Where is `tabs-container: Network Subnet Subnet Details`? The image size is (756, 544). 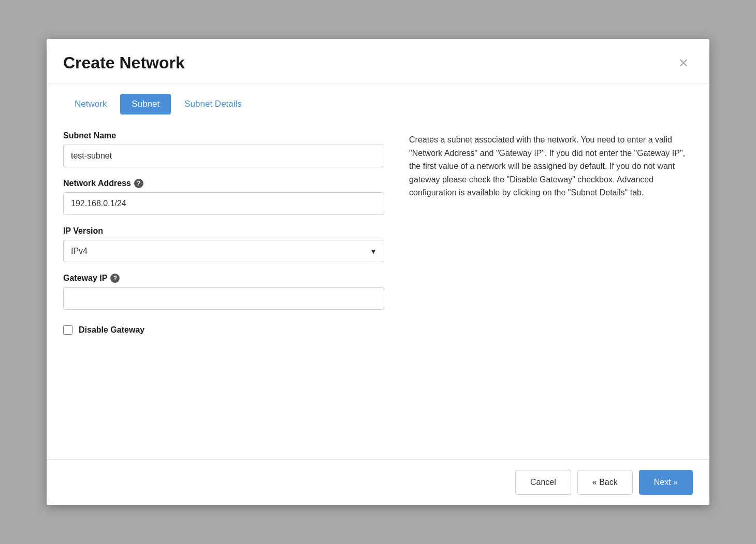 tabs-container: Network Subnet Subnet Details is located at coordinates (378, 99).